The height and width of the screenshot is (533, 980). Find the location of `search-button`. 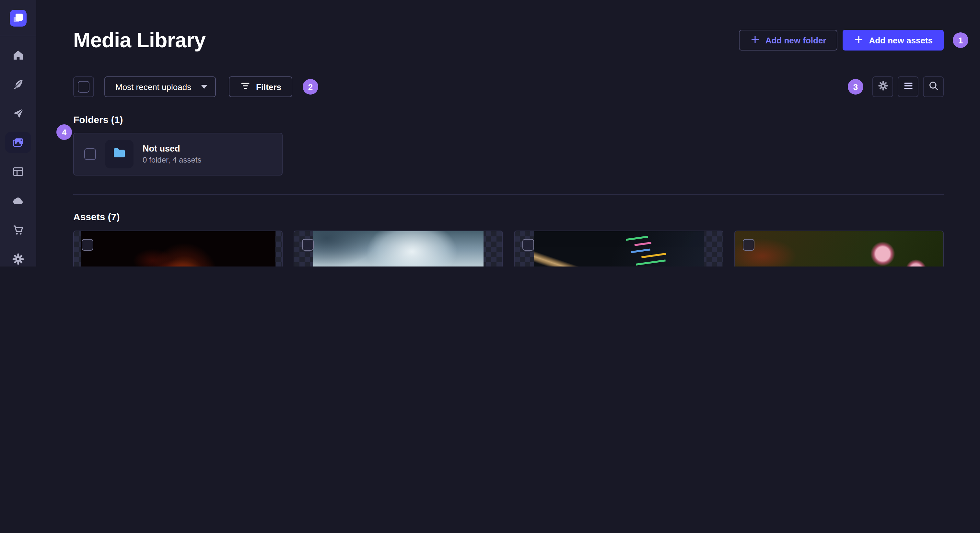

search-button is located at coordinates (934, 87).